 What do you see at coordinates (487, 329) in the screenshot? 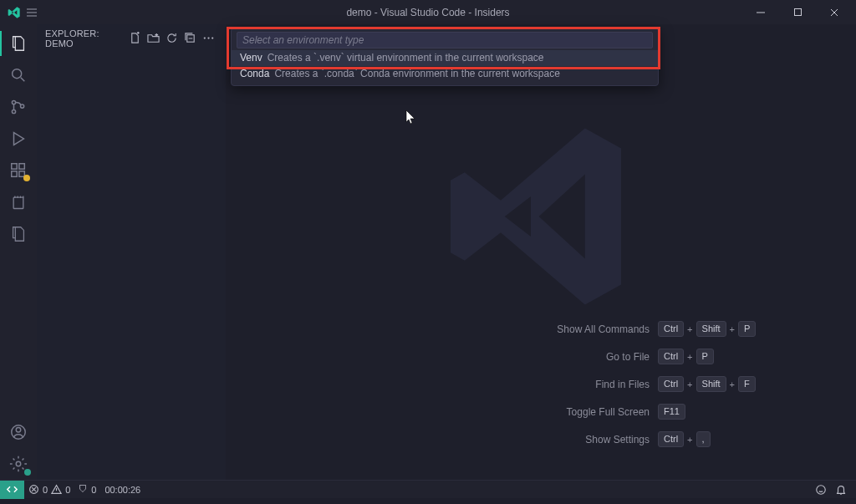
I see `shortcut-label: Show All Commands` at bounding box center [487, 329].